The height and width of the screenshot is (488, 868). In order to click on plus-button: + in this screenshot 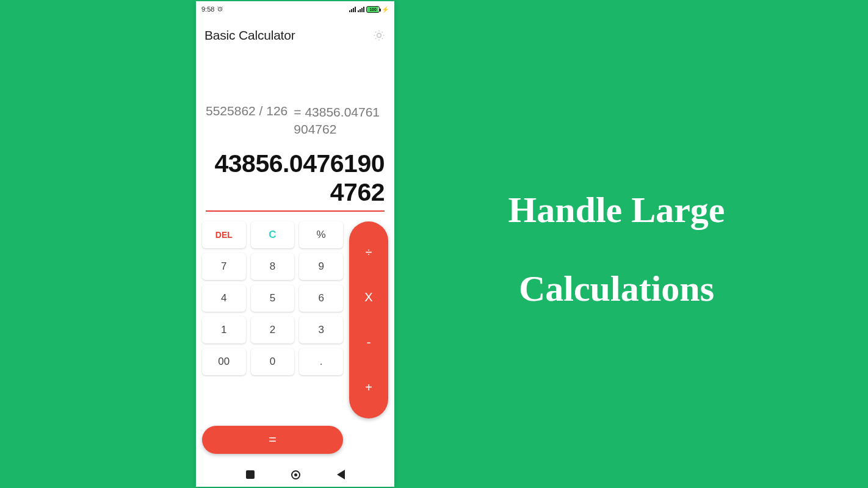, I will do `click(369, 388)`.